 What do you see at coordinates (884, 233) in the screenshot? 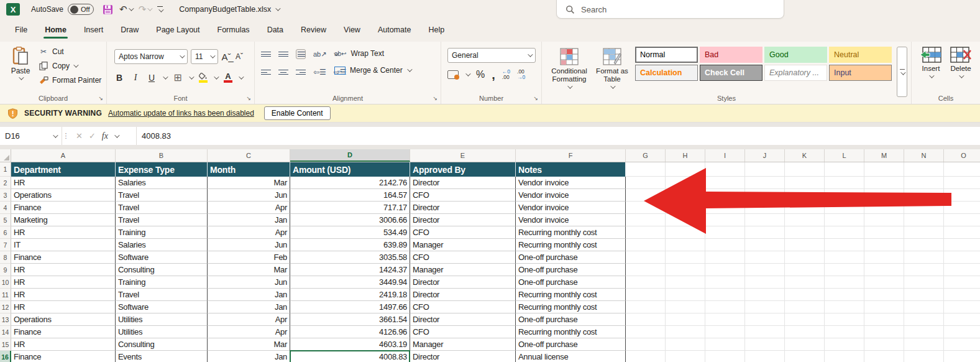
I see `cell-M6` at bounding box center [884, 233].